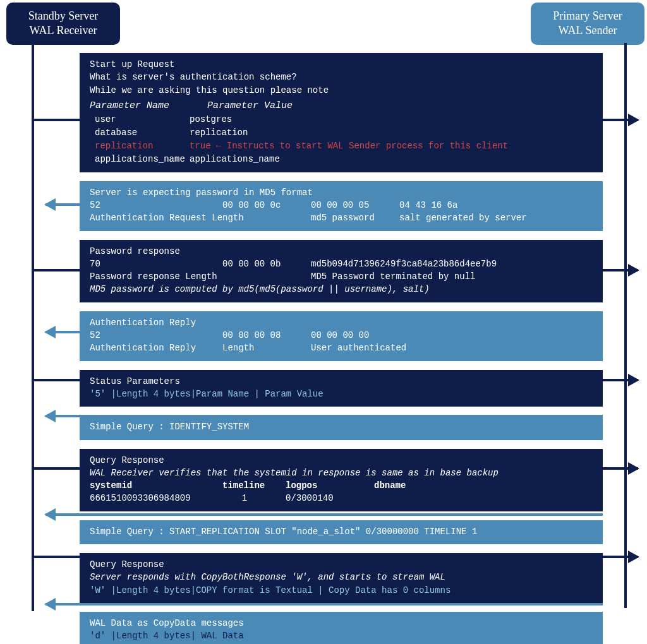  I want to click on standby-line1: Standby Server, so click(63, 16).